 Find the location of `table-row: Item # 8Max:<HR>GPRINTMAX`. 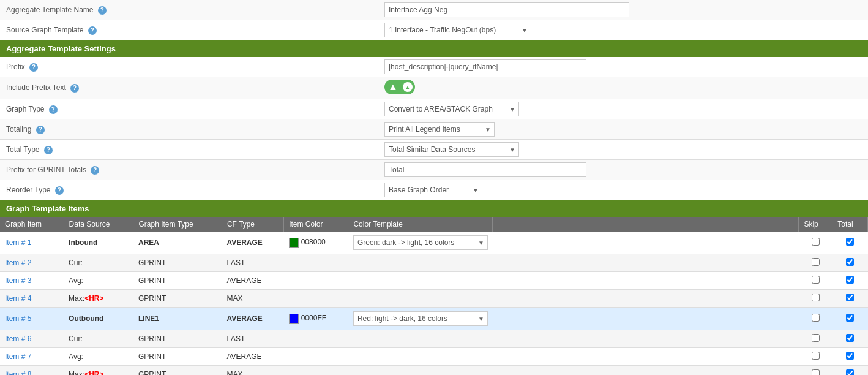

table-row: Item # 8Max:<HR>GPRINTMAX is located at coordinates (434, 371).